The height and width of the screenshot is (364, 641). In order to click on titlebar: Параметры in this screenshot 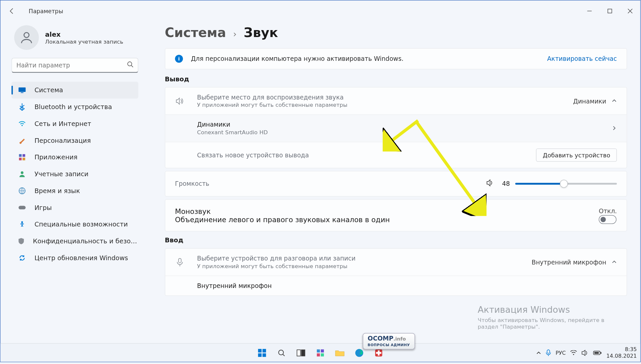, I will do `click(320, 11)`.